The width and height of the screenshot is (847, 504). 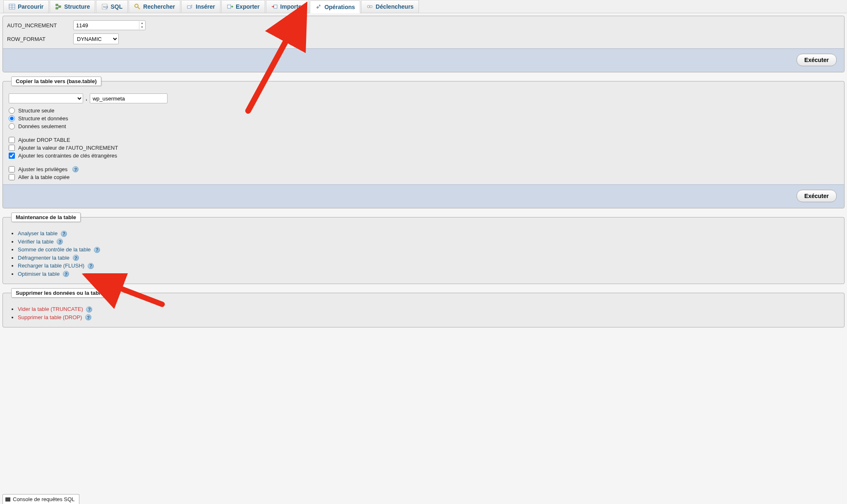 What do you see at coordinates (424, 44) in the screenshot?
I see `table-options-panel: AUTO_INCREMENT ▲▼ ROW_FORMAT DYNAMIC Exé…` at bounding box center [424, 44].